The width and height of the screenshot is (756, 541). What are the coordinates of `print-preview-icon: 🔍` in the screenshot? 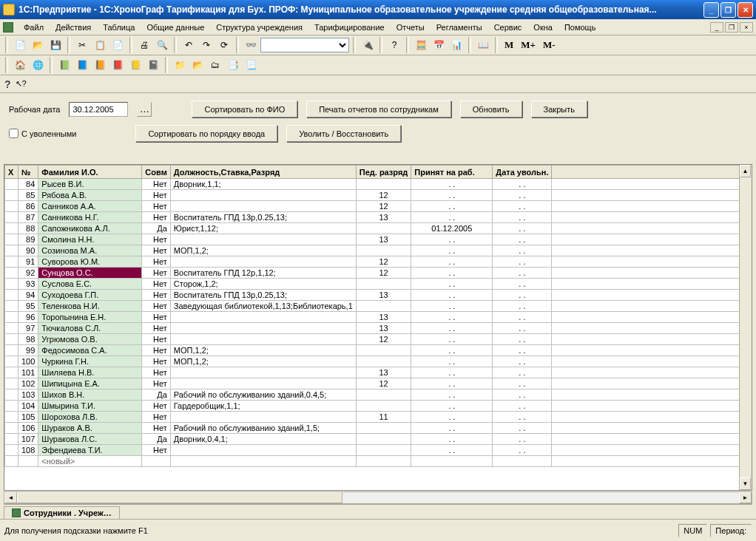 It's located at (162, 45).